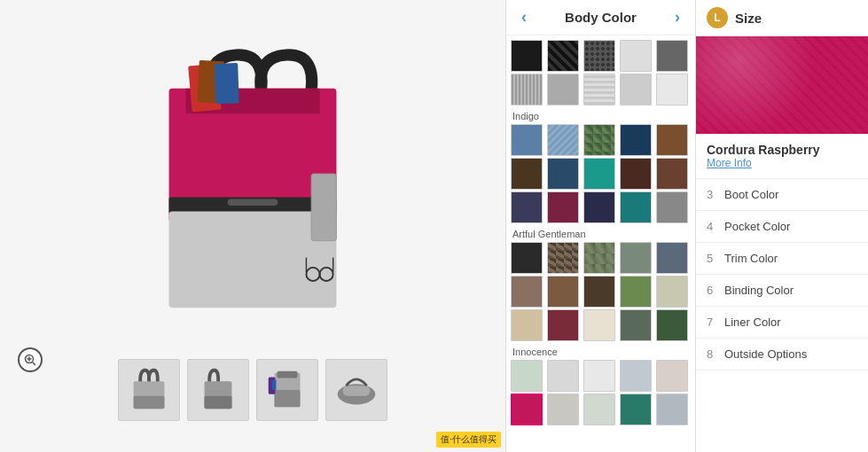  Describe the element at coordinates (468, 440) in the screenshot. I see `watermark: 值·什么值得买` at that location.